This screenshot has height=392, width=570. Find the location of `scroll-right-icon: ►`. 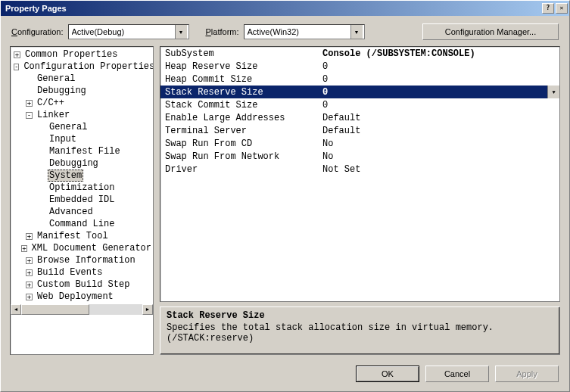

scroll-right-icon: ► is located at coordinates (148, 310).